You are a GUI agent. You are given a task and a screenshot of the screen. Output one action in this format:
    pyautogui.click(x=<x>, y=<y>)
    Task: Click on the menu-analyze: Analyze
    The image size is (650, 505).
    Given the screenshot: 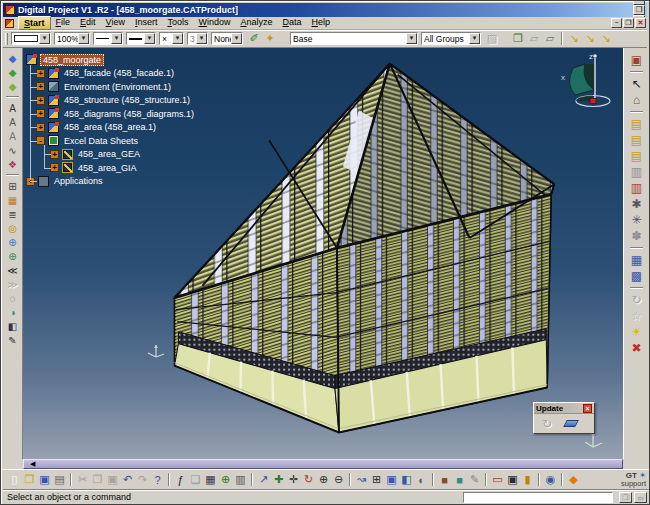 What is the action you would take?
    pyautogui.click(x=257, y=23)
    